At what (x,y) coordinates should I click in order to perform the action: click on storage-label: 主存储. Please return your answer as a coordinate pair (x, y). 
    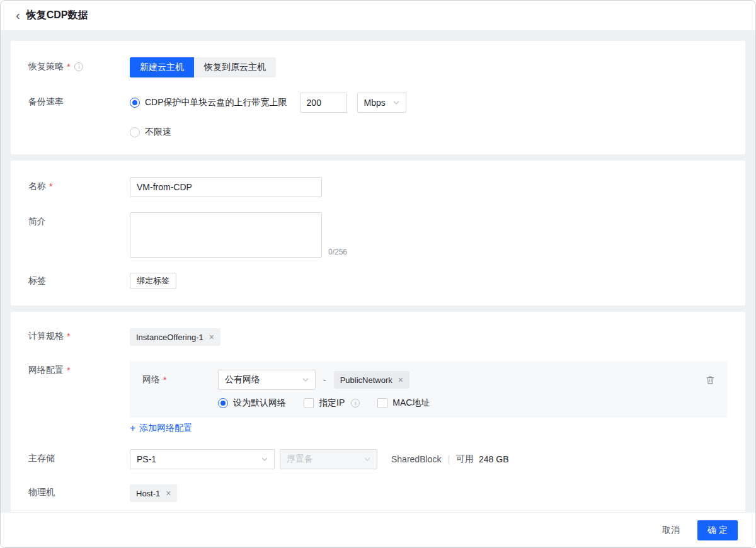
    Looking at the image, I should click on (42, 459).